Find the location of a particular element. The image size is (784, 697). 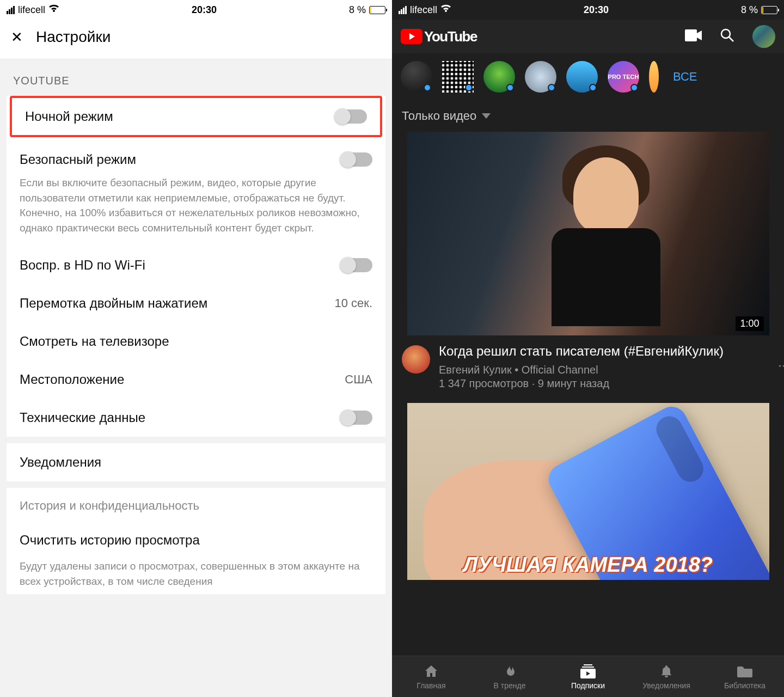

video-thumbnail: ЛУЧШАЯ КАМЕРА 2018? is located at coordinates (588, 491).